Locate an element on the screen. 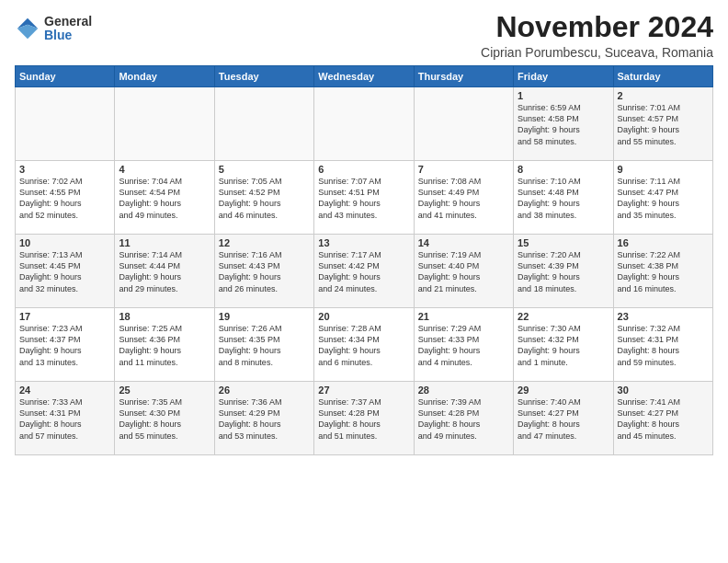  day-info: Sunrise: 7:33 AM Sunset: 4:31 PM Dayligh… is located at coordinates (64, 419).